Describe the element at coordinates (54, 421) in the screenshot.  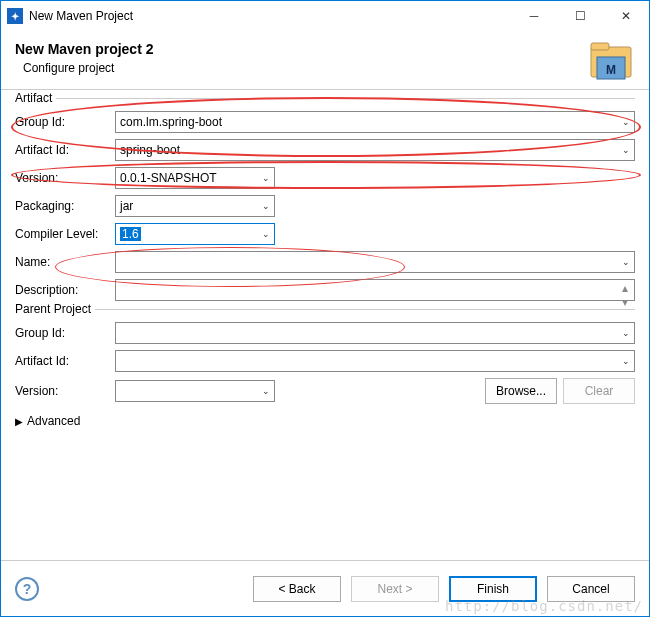
I see `advanced-label: Advanced` at that location.